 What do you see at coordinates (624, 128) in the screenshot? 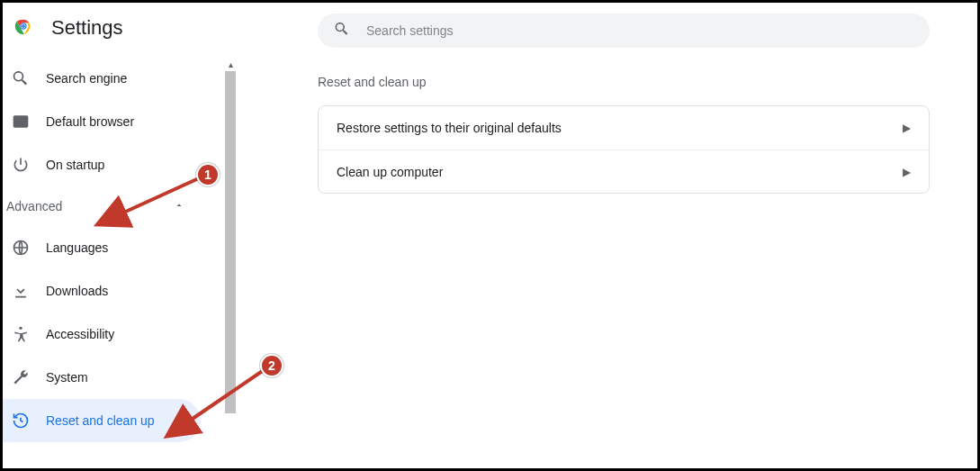
I see `row-restore-defaults: Restore settings to their original defau…` at bounding box center [624, 128].